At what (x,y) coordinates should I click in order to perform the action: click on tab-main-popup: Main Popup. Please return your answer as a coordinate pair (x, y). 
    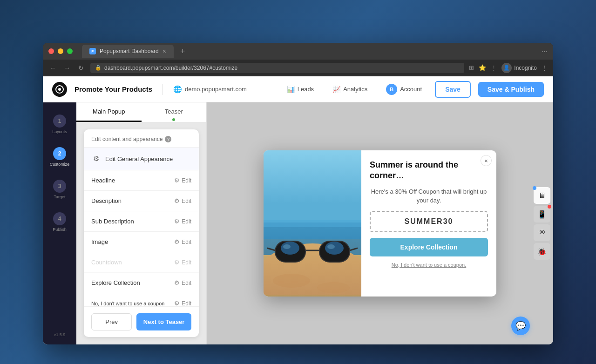
    Looking at the image, I should click on (109, 112).